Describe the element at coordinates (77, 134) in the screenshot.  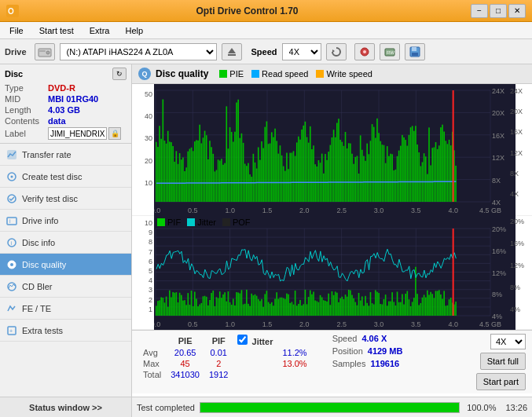
I see `disc-label-input` at that location.